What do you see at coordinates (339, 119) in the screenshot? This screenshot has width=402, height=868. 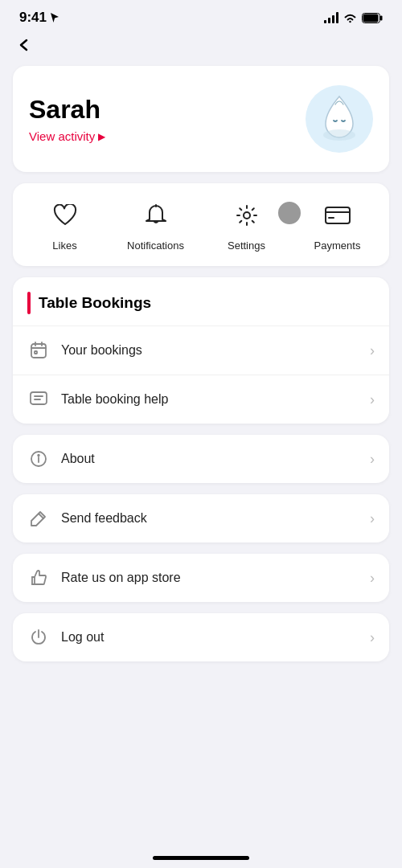 I see `avatar` at bounding box center [339, 119].